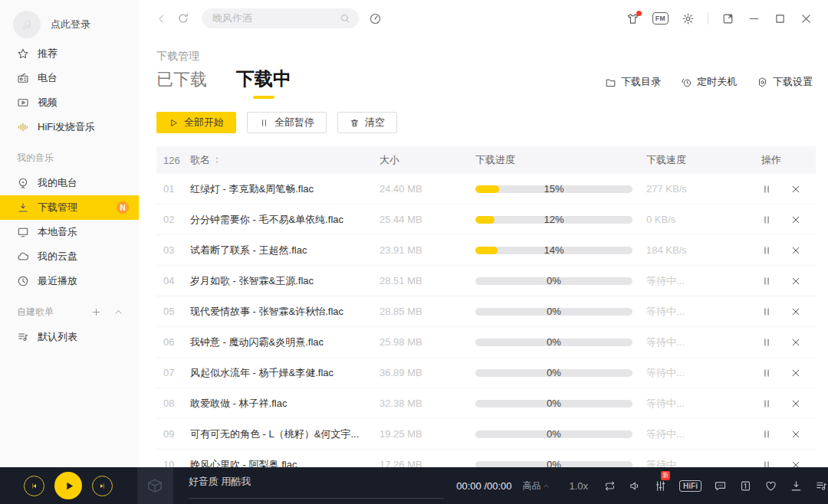  I want to click on add-playlist-icon, so click(97, 313).